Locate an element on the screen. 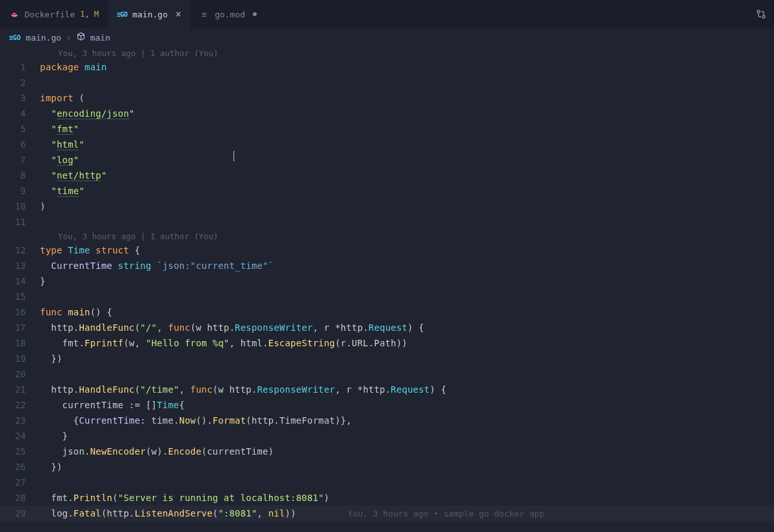  code-content: log.Fatal(http.ListenAndServe(":8081", n… is located at coordinates (168, 513).